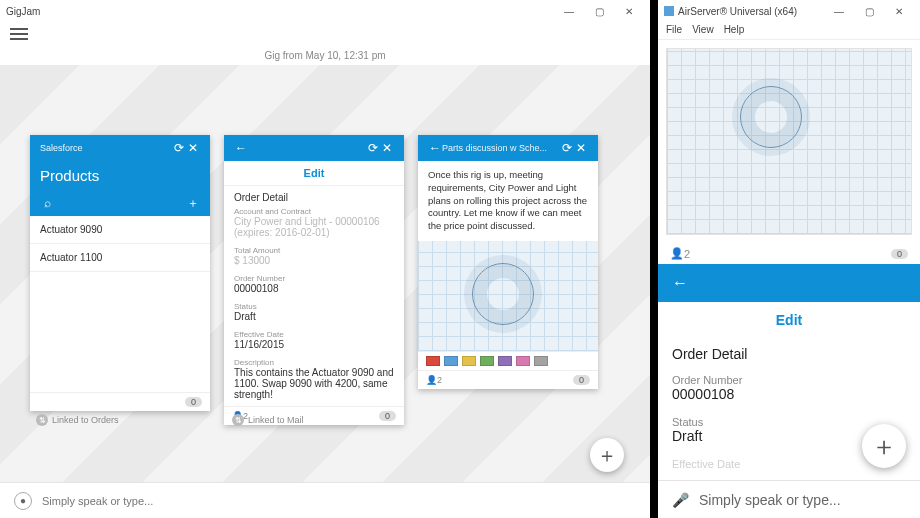 Image resolution: width=920 pixels, height=518 pixels. What do you see at coordinates (268, 420) in the screenshot?
I see `linked-mail: ⇅ Linked to Mail` at bounding box center [268, 420].